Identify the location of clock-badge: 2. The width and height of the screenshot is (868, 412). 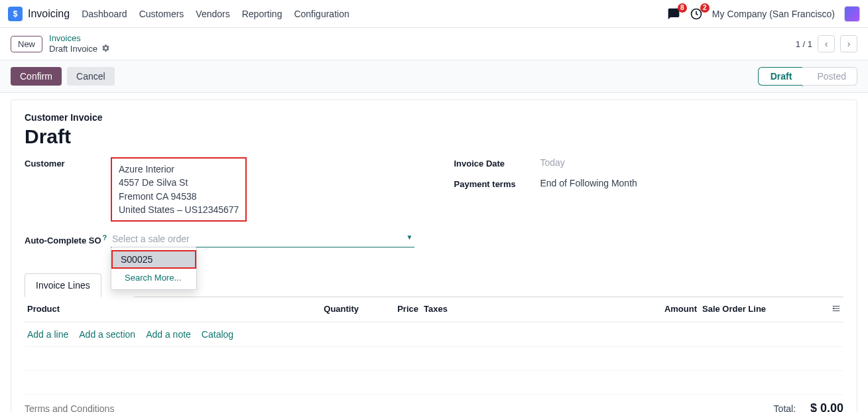
(705, 8).